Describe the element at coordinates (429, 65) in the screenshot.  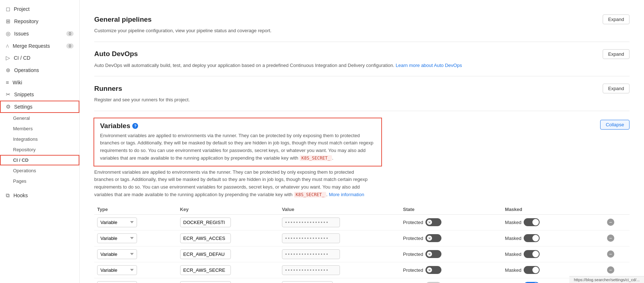
I see `learn-more-link: Learn more about Auto DevOps` at that location.